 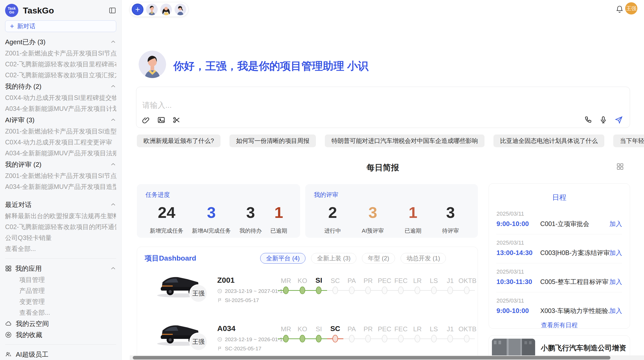 I want to click on schedule-time: 10:30-11:30, so click(x=518, y=282).